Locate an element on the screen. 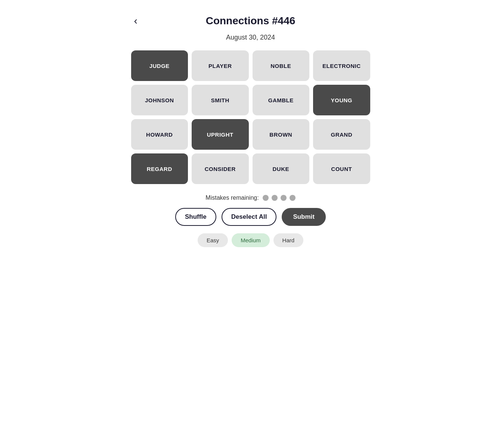 Image resolution: width=501 pixels, height=448 pixels. mistakes-row: Mistakes remaining: is located at coordinates (251, 198).